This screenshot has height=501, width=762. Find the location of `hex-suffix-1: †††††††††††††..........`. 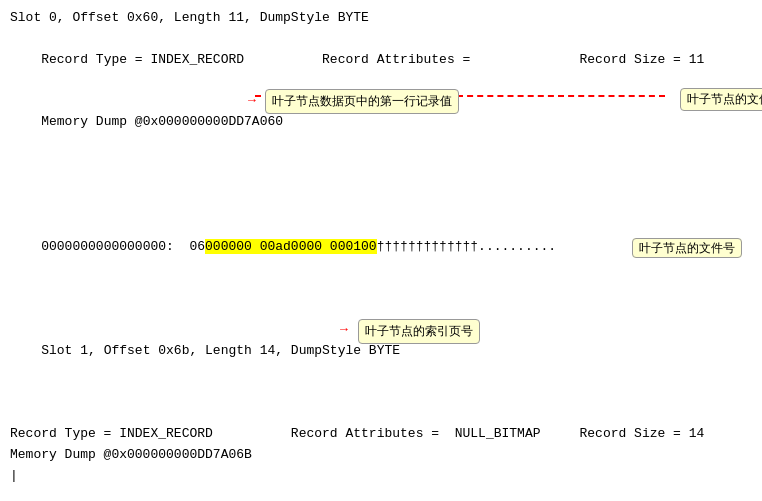

hex-suffix-1: †††††††††††††.......... is located at coordinates (466, 246).